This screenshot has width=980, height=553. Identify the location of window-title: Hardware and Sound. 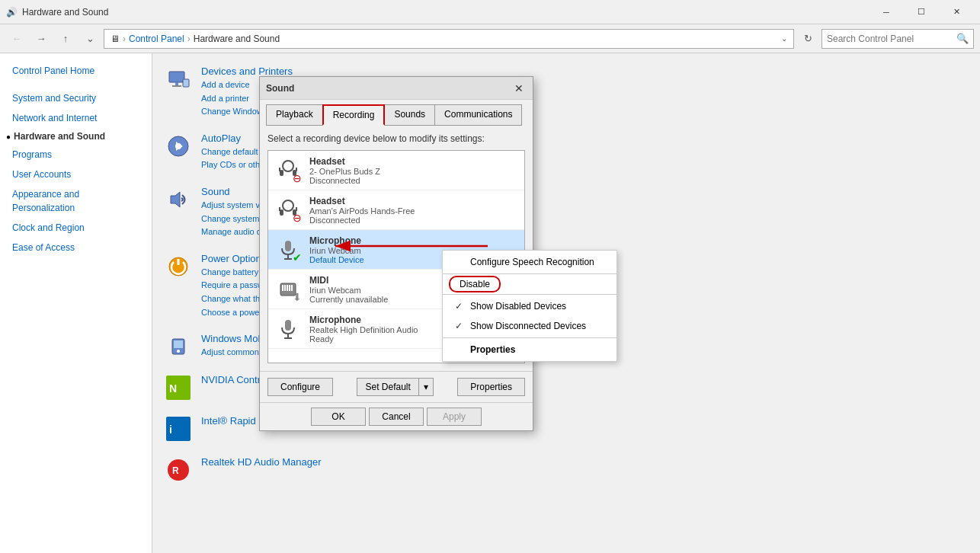
(66, 12).